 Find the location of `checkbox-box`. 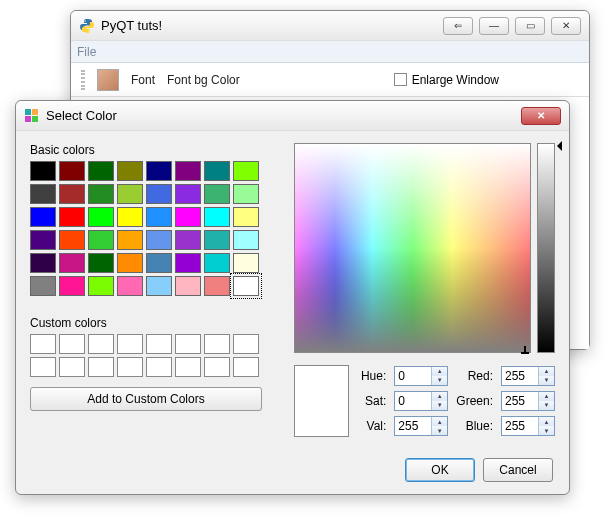

checkbox-box is located at coordinates (400, 80).